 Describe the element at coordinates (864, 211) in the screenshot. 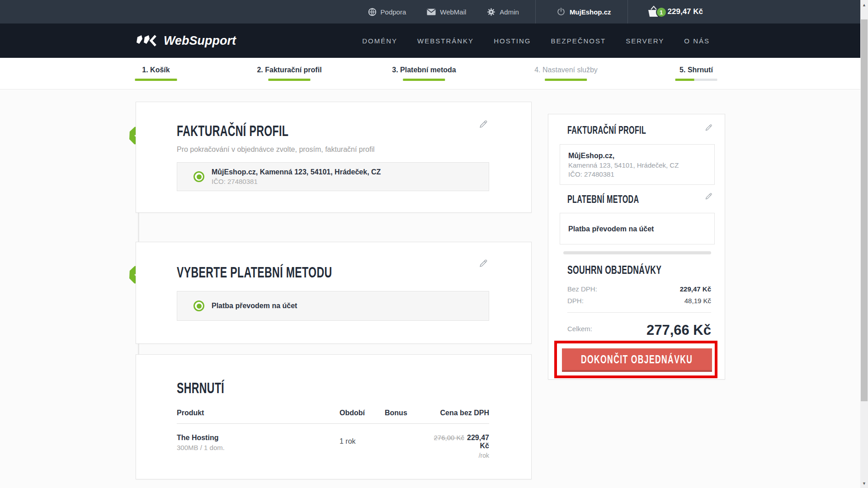

I see `scrollbar-thumb` at that location.